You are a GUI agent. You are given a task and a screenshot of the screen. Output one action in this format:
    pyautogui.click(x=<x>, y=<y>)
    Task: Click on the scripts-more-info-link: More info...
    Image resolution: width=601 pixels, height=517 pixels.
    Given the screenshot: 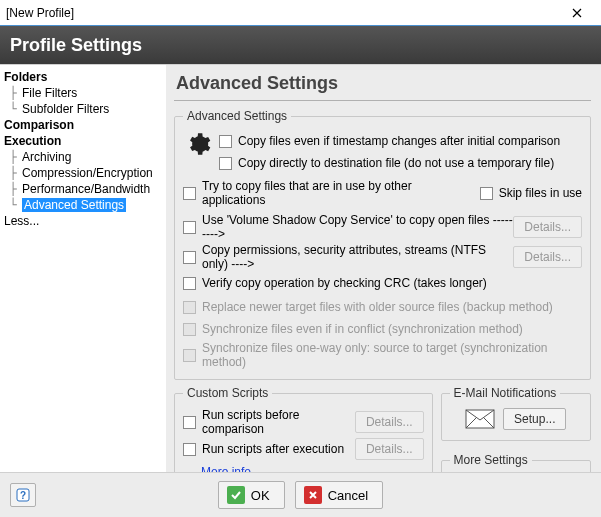 What is the action you would take?
    pyautogui.click(x=231, y=468)
    